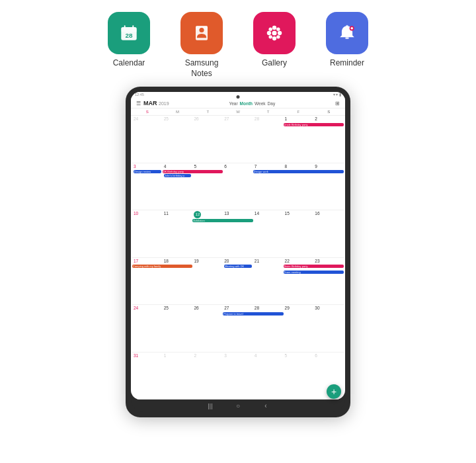 The image size is (476, 463). Describe the element at coordinates (272, 103) in the screenshot. I see `nav-day: Day` at that location.